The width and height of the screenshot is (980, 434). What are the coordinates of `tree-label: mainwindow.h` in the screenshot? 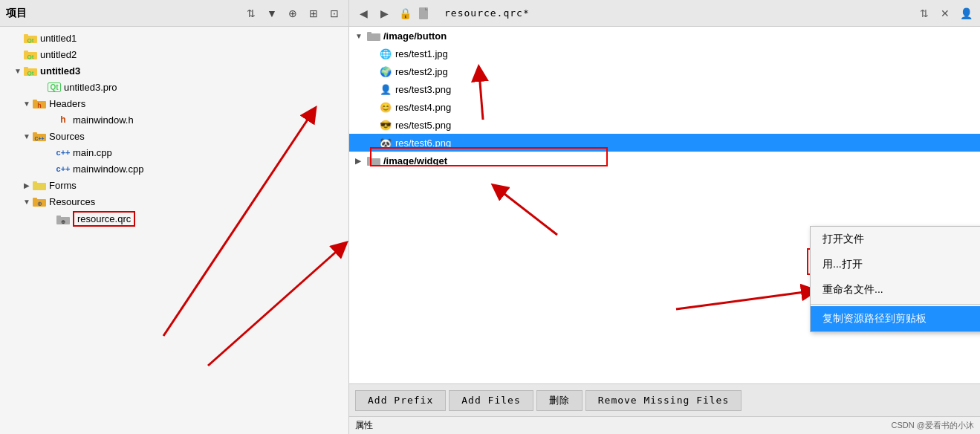 It's located at (103, 120).